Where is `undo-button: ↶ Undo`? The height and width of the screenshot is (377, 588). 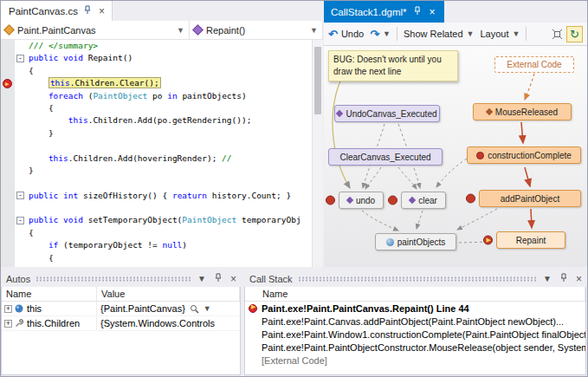
undo-button: ↶ Undo is located at coordinates (346, 35).